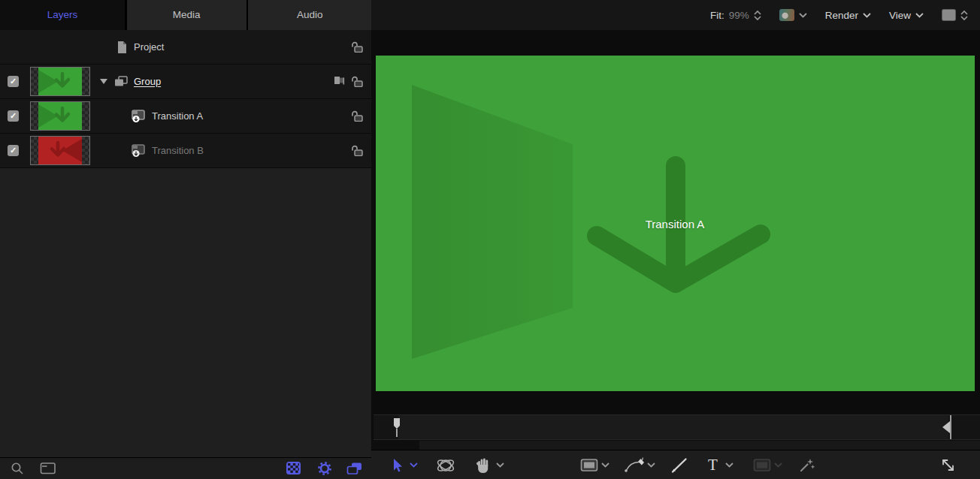 This screenshot has height=479, width=980. What do you see at coordinates (18, 470) in the screenshot?
I see `search-icon` at bounding box center [18, 470].